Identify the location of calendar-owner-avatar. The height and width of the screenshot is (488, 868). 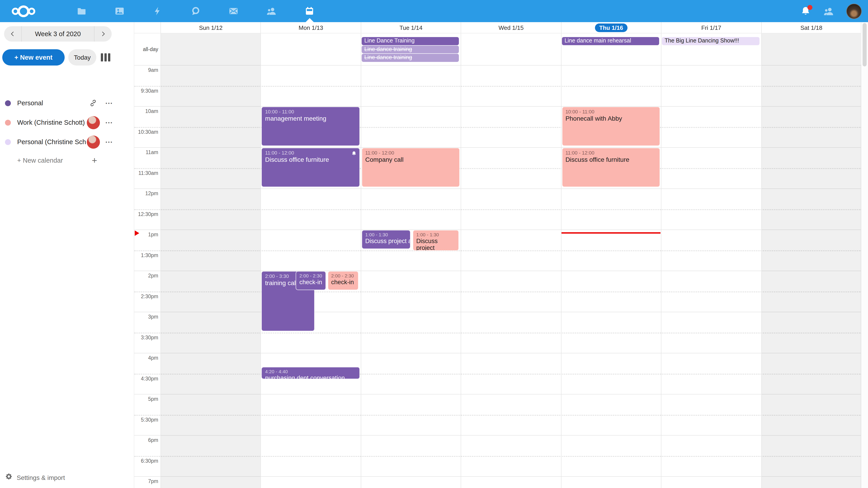
(93, 123).